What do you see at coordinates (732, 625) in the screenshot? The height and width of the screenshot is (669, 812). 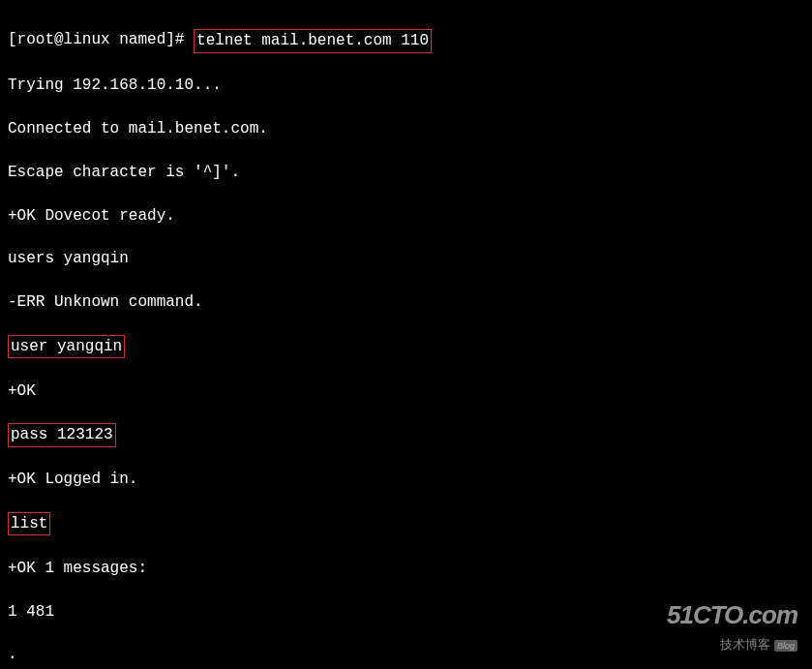 I see `watermark: 51CTO.com 技术博客Blog` at bounding box center [732, 625].